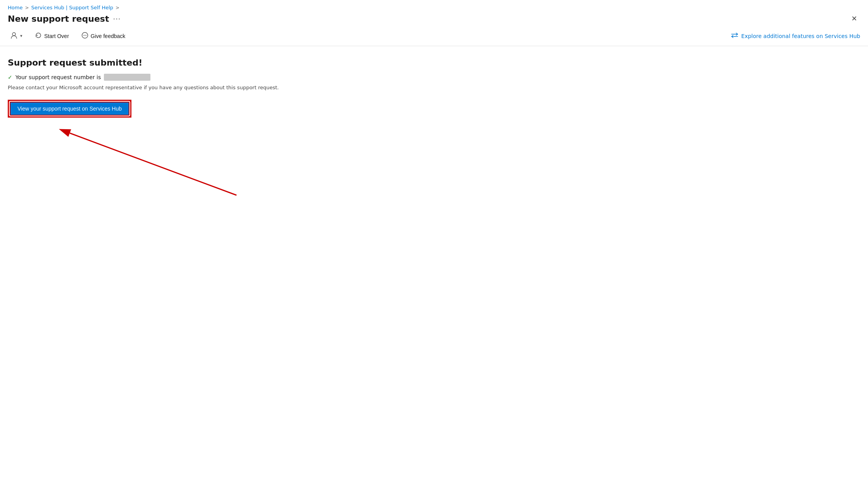 This screenshot has width=868, height=480. I want to click on toolbar-left: ▾ Start Over Give feedback, so click(67, 36).